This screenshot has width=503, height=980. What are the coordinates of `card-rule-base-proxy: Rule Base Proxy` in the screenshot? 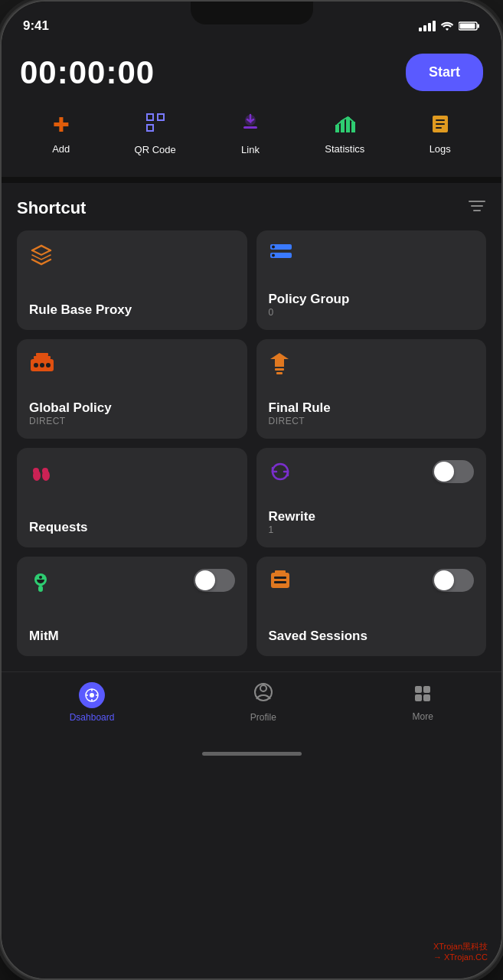 It's located at (132, 280).